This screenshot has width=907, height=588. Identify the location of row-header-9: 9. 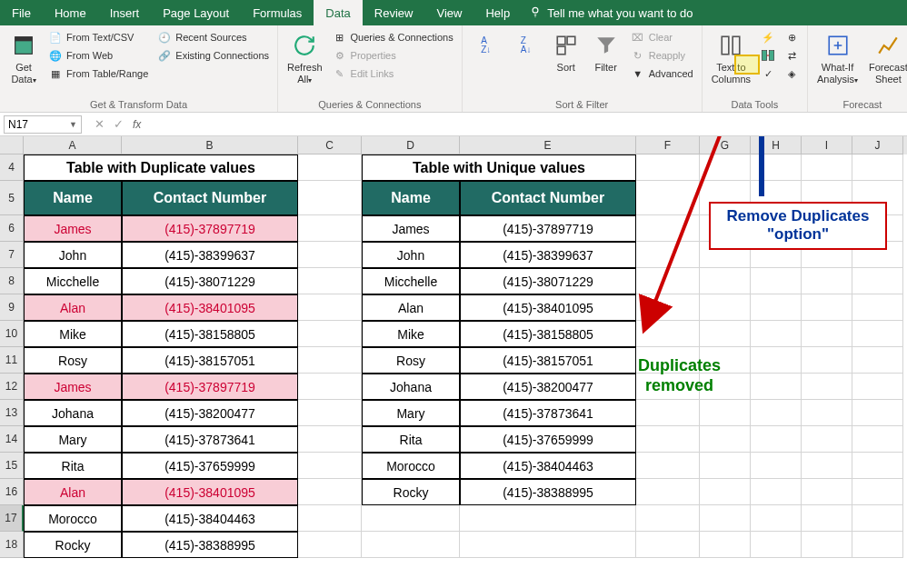
(12, 307).